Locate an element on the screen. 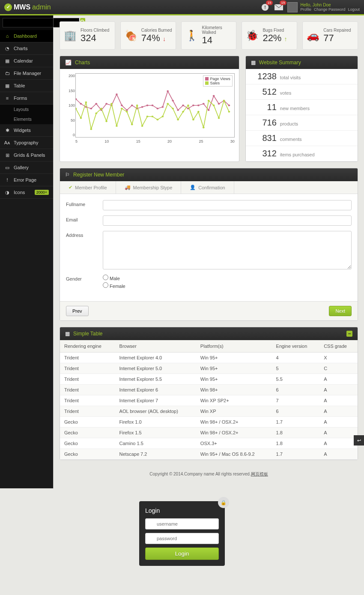  nav-badge: 2000+ is located at coordinates (42, 192).